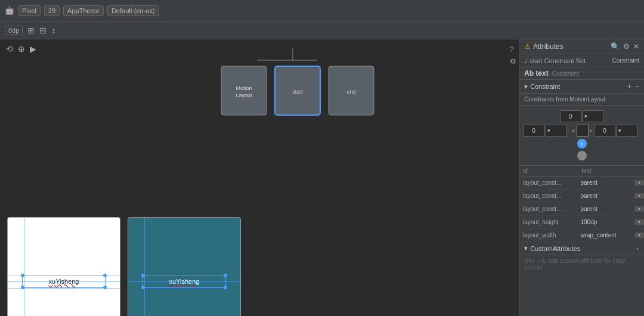 The image size is (644, 316). I want to click on locale-label: Default (en-us), so click(134, 11).